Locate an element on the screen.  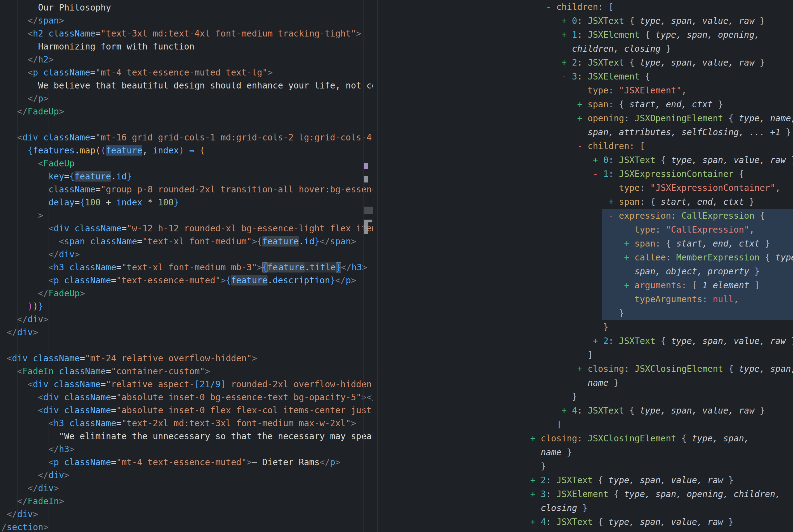
code-line: <div className="absolute inset-0 bg-esse… is located at coordinates (187, 398).